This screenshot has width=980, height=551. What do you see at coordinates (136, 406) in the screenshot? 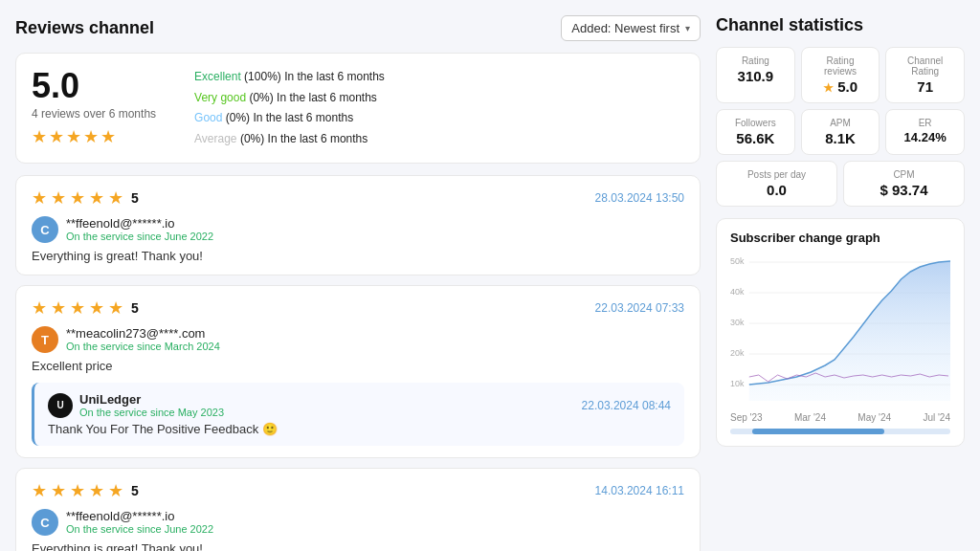
I see `reply-brand-2: U UniLedger On the service since May 202…` at bounding box center [136, 406].